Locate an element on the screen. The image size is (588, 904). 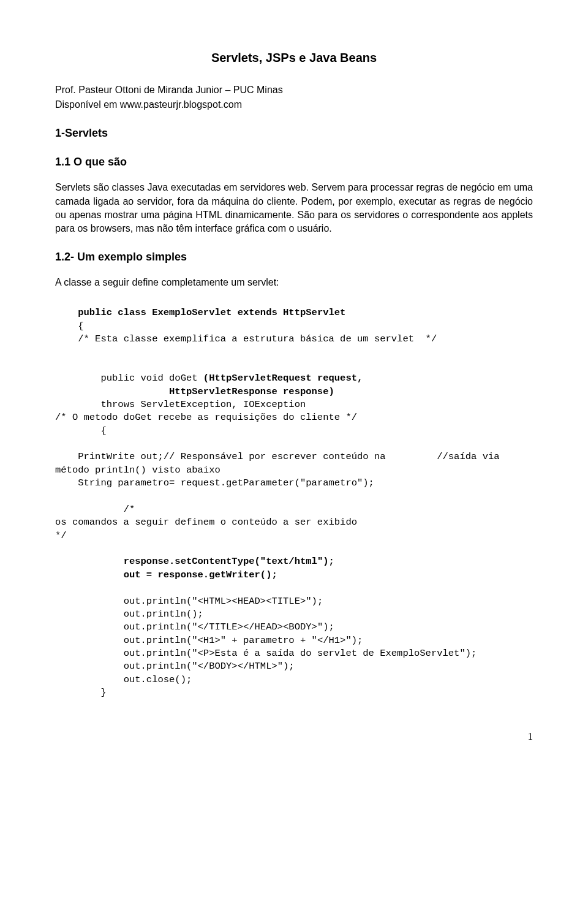
code-line: String parametro= request.getParameter("… is located at coordinates (214, 483).